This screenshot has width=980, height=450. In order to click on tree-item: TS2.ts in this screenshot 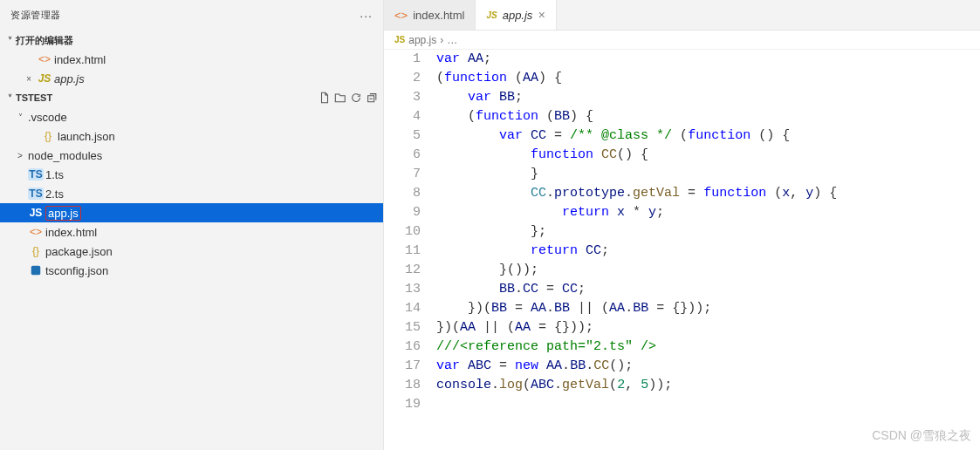, I will do `click(192, 194)`.